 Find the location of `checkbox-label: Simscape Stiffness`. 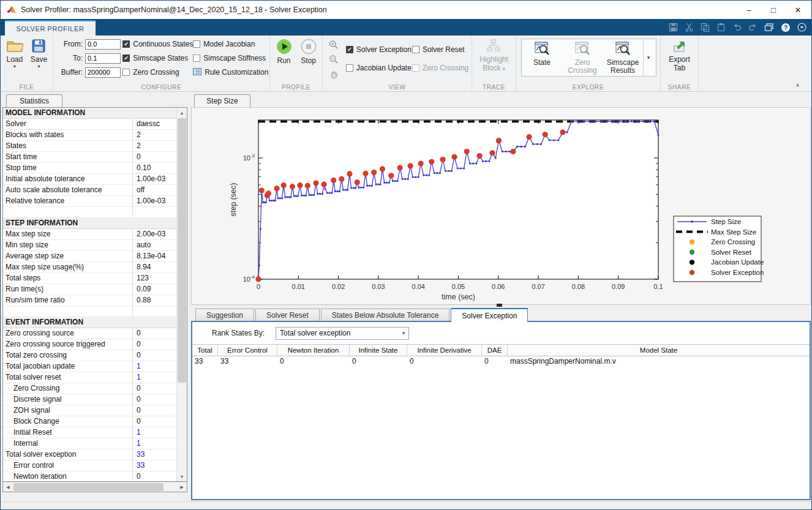

checkbox-label: Simscape Stiffness is located at coordinates (235, 58).